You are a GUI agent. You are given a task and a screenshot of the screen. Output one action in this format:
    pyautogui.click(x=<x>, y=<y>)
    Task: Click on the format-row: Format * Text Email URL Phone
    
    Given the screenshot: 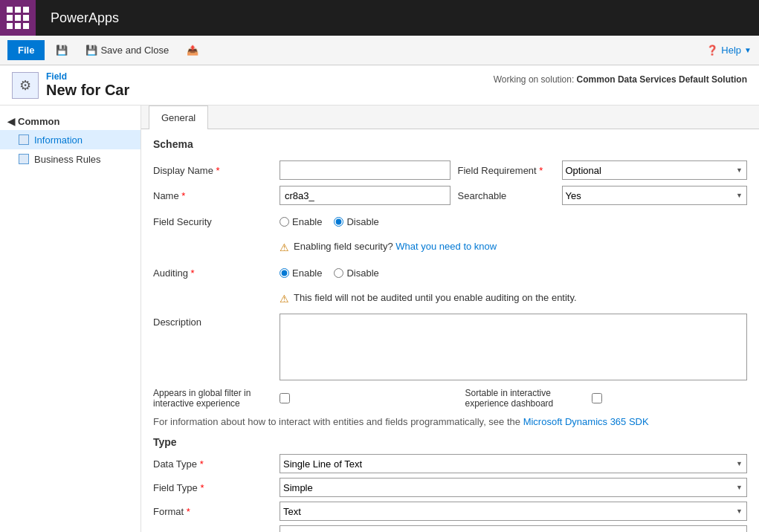 What is the action you would take?
    pyautogui.click(x=450, y=511)
    